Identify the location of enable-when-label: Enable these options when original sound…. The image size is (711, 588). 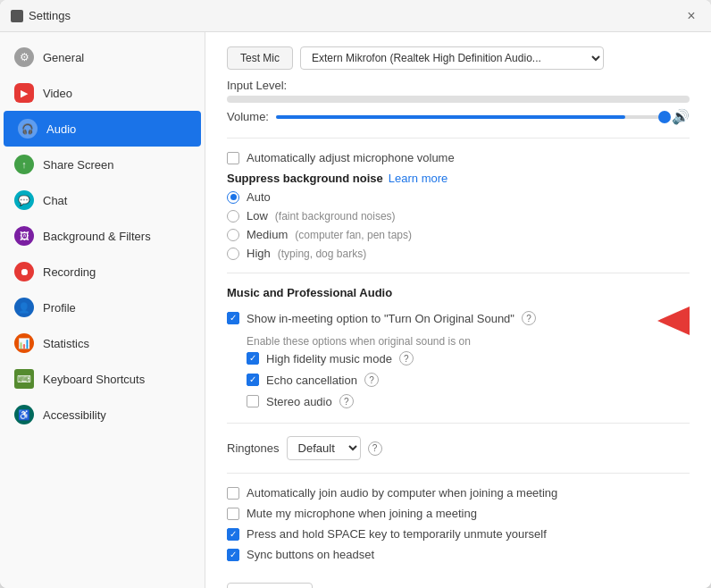
(468, 341).